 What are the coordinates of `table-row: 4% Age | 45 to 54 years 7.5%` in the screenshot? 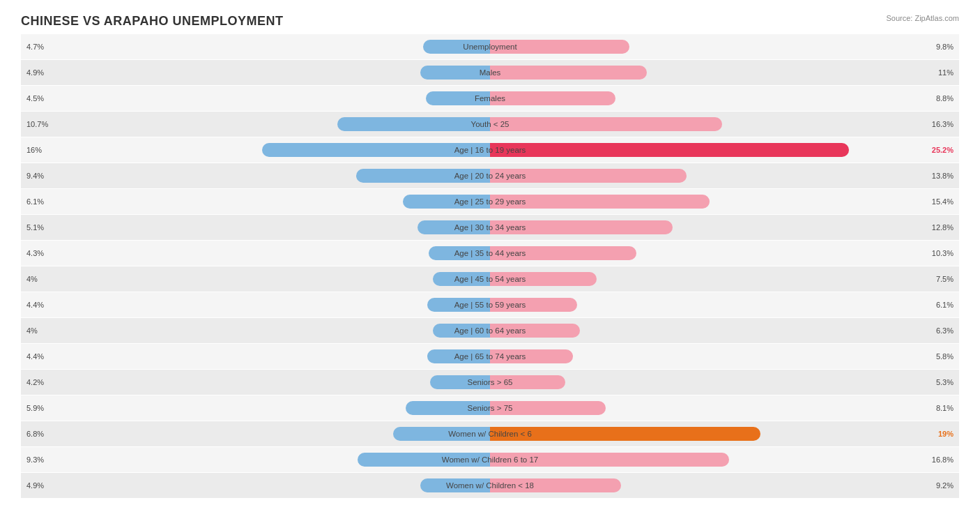 It's located at (490, 279).